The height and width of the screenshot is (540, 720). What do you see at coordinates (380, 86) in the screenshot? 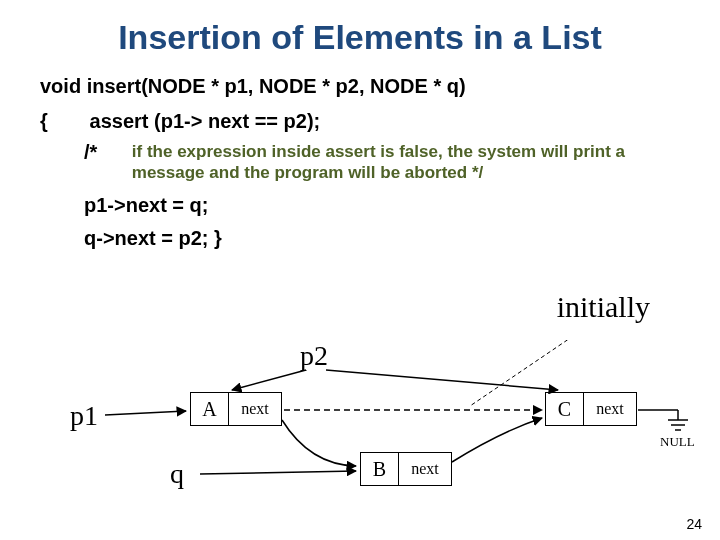
I see `function-signature: void insert(NODE * p1, NODE * p2, NODE *…` at bounding box center [380, 86].